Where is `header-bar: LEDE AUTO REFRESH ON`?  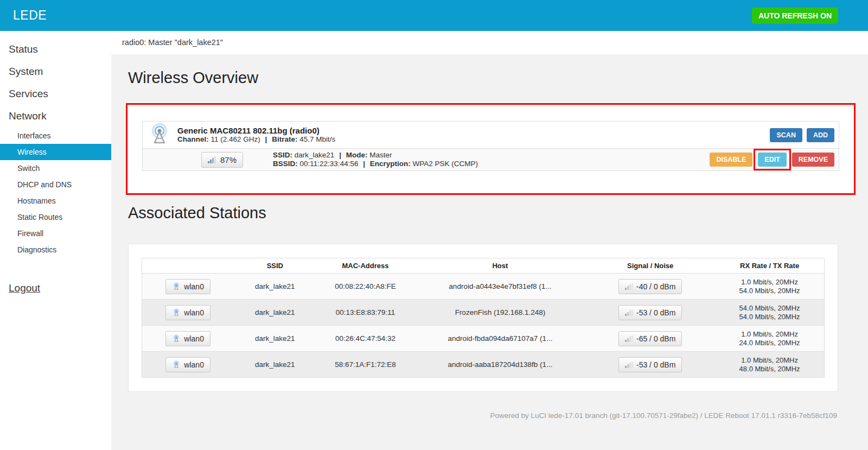
header-bar: LEDE AUTO REFRESH ON is located at coordinates (434, 15).